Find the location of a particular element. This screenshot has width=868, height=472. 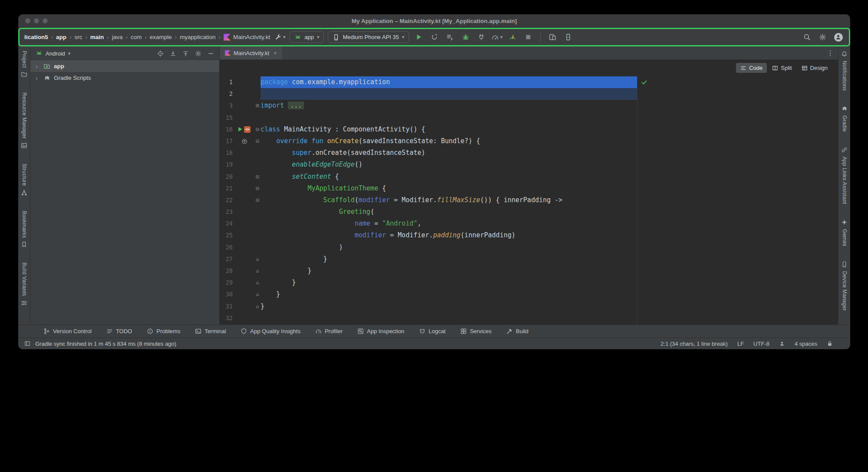

line-separator-widget: LF is located at coordinates (741, 344).